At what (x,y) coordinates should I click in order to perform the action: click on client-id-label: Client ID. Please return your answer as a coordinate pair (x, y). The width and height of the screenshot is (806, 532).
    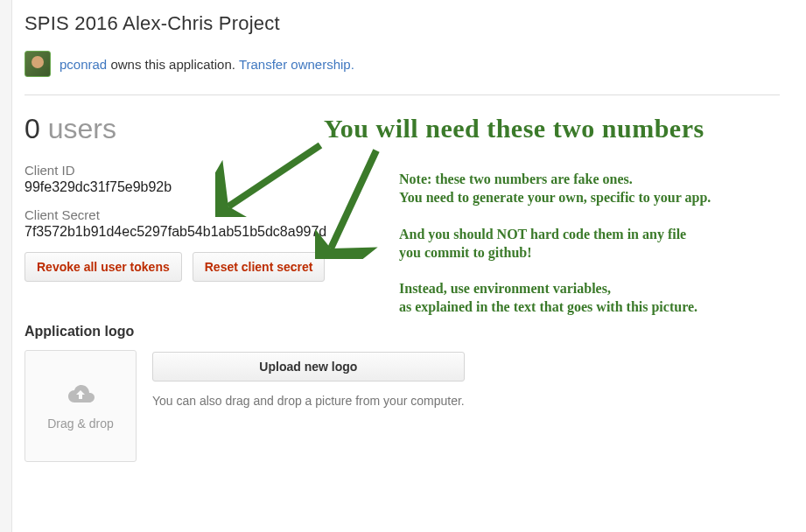
    Looking at the image, I should click on (403, 170).